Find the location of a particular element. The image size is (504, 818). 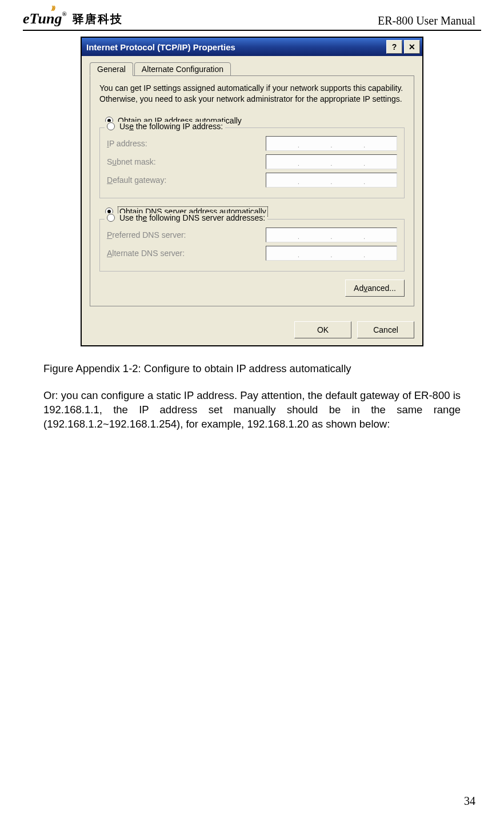

label-subnet-mask: Subnet mask: is located at coordinates (131, 162).